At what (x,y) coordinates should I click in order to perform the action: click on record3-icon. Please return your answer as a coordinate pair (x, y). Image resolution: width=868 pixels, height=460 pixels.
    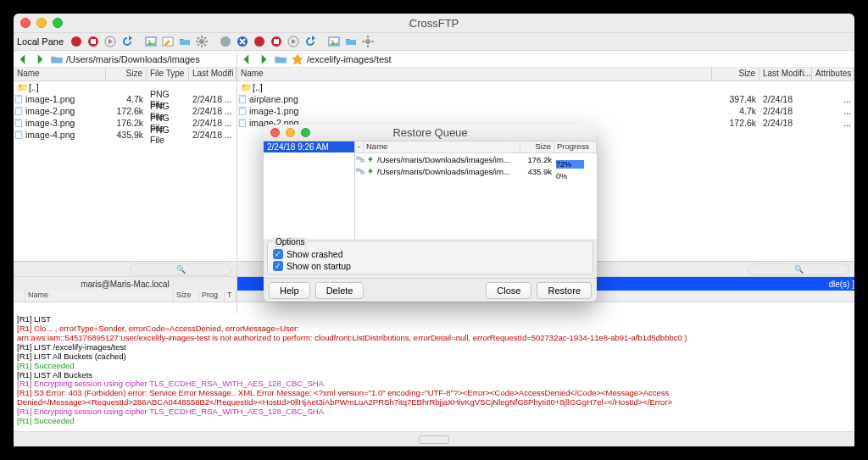
    Looking at the image, I should click on (259, 42).